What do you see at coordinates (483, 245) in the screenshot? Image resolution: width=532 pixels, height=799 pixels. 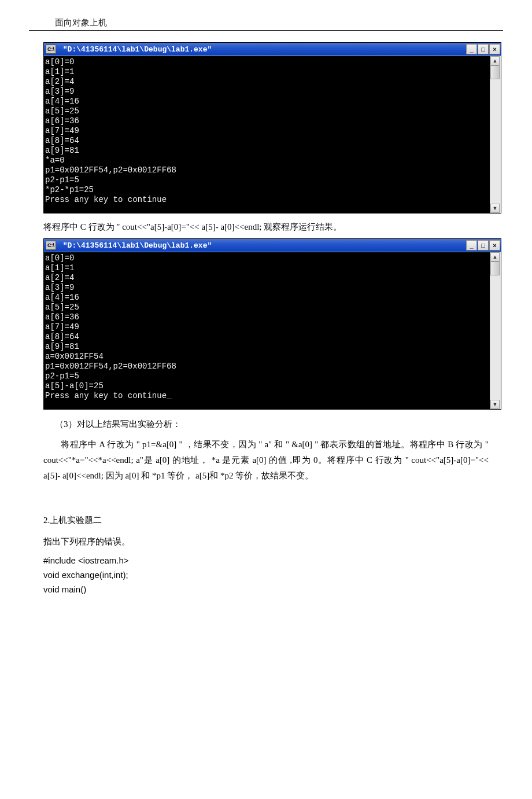 I see `window-controls-2: _ □ ×` at bounding box center [483, 245].